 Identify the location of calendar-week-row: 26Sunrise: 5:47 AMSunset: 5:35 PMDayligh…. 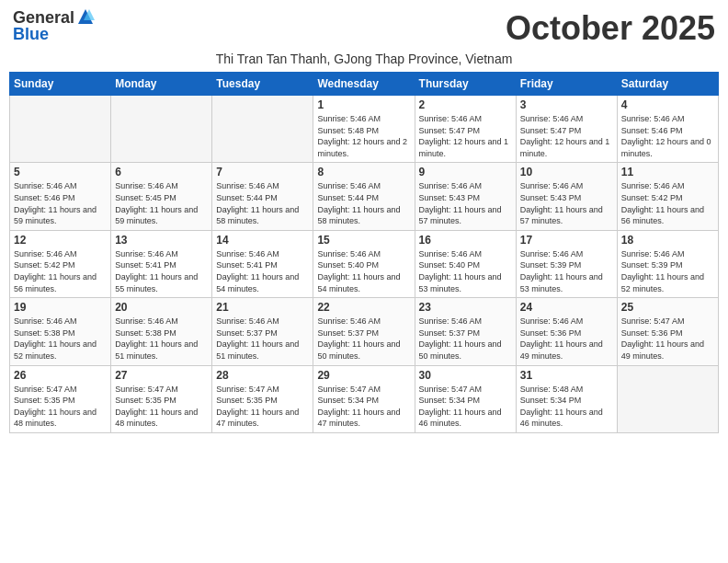
(364, 399).